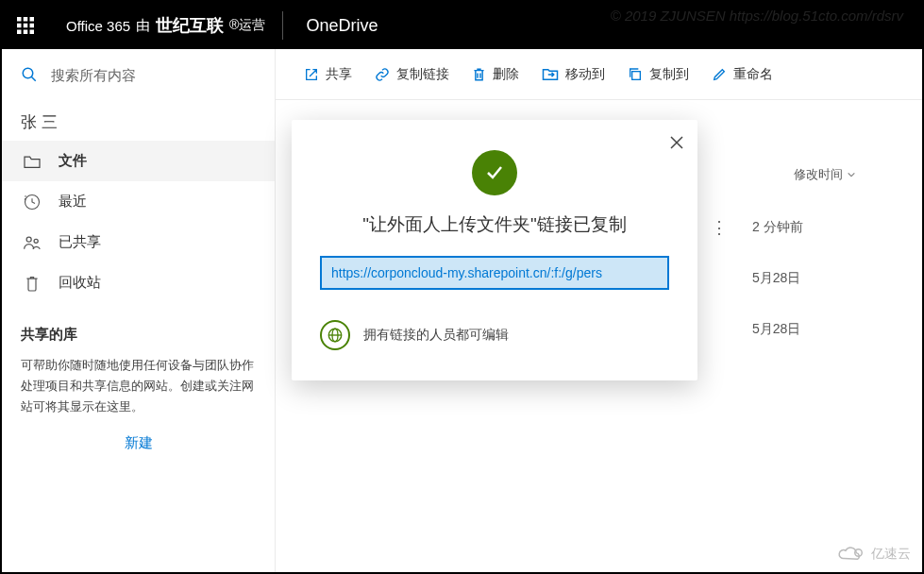 The height and width of the screenshot is (574, 924). What do you see at coordinates (73, 160) in the screenshot?
I see `nav-files-label: 文件` at bounding box center [73, 160].